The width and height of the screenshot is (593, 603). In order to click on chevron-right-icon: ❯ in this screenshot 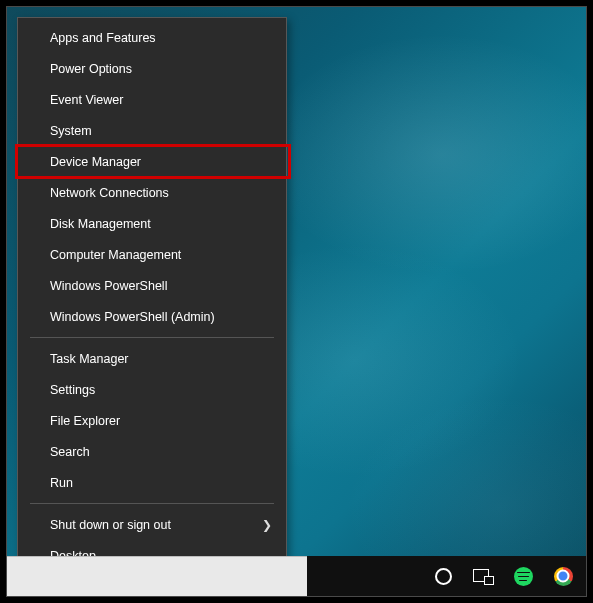, I will do `click(267, 525)`.